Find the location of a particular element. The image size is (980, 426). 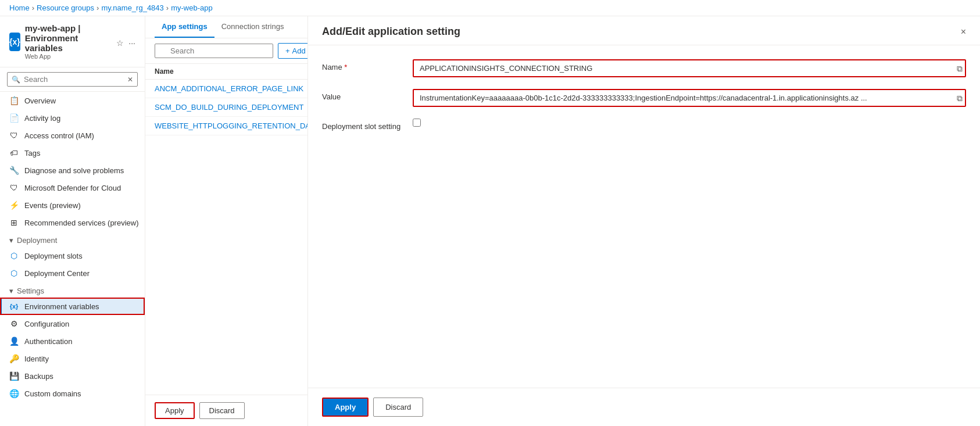

panel-search-wrap: 🔍 is located at coordinates (214, 51).